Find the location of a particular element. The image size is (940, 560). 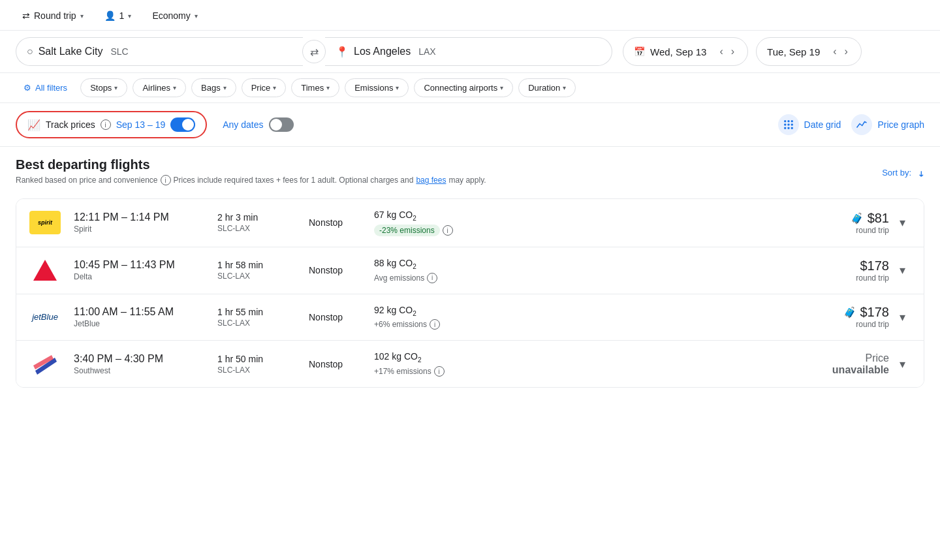

return-prev-button: ‹ is located at coordinates (834, 52).